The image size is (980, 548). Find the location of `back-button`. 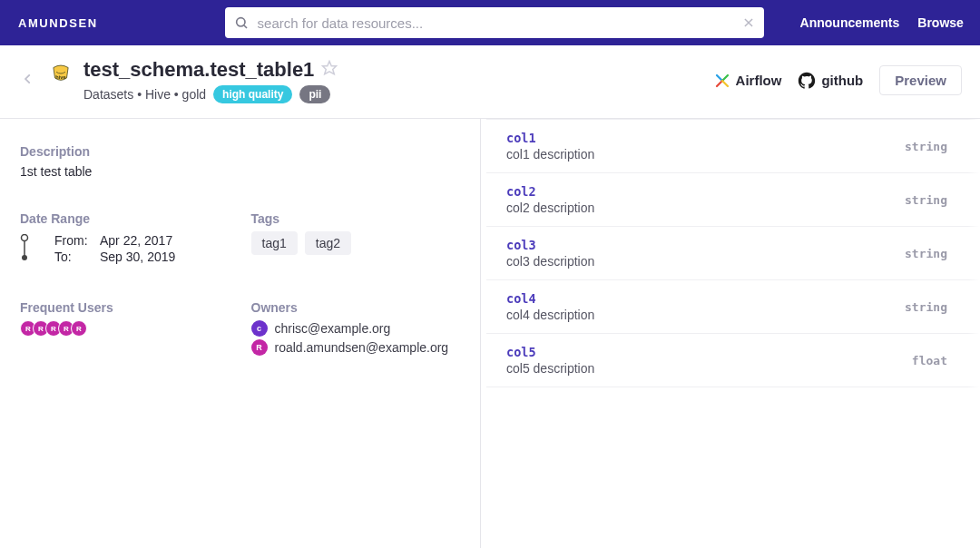

back-button is located at coordinates (28, 79).